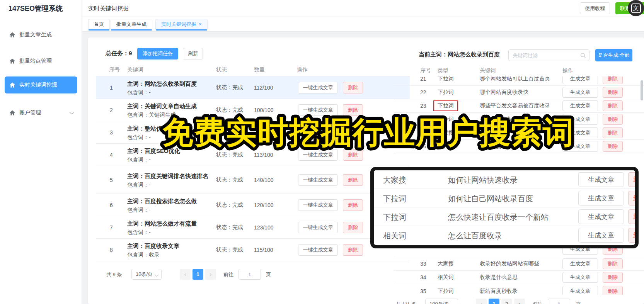 This screenshot has width=644, height=304. I want to click on table-row: 22下拉词哪个网站百度收录快生成文章删除, so click(519, 93).